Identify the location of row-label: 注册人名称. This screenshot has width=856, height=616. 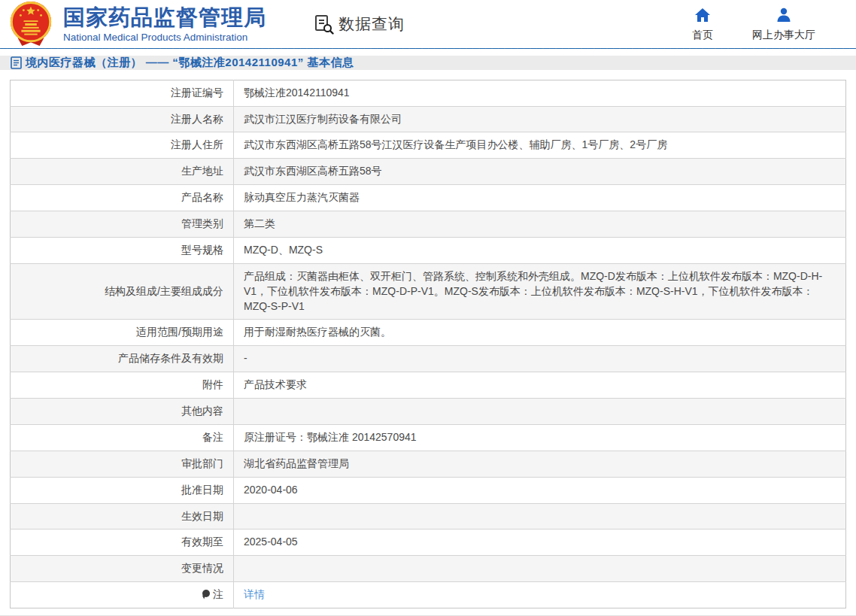
(197, 119).